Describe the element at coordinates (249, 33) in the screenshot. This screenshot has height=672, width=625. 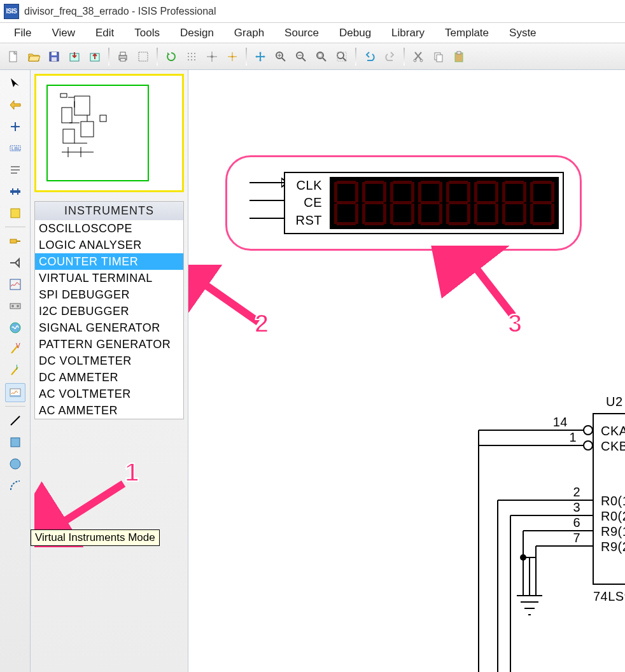
I see `menu-graph: Graph` at that location.